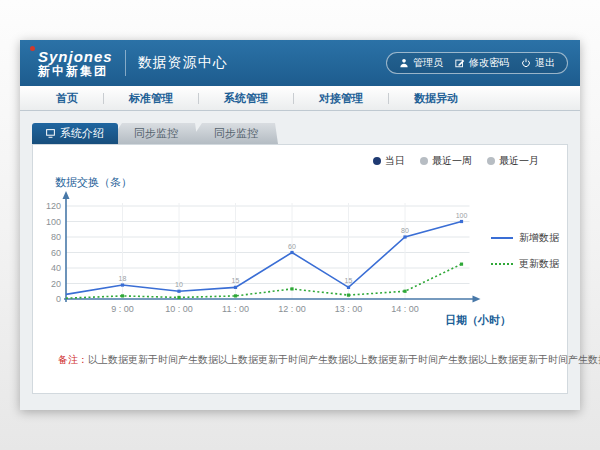  I want to click on nav-item-system-mgmt: 系统管理, so click(246, 98).